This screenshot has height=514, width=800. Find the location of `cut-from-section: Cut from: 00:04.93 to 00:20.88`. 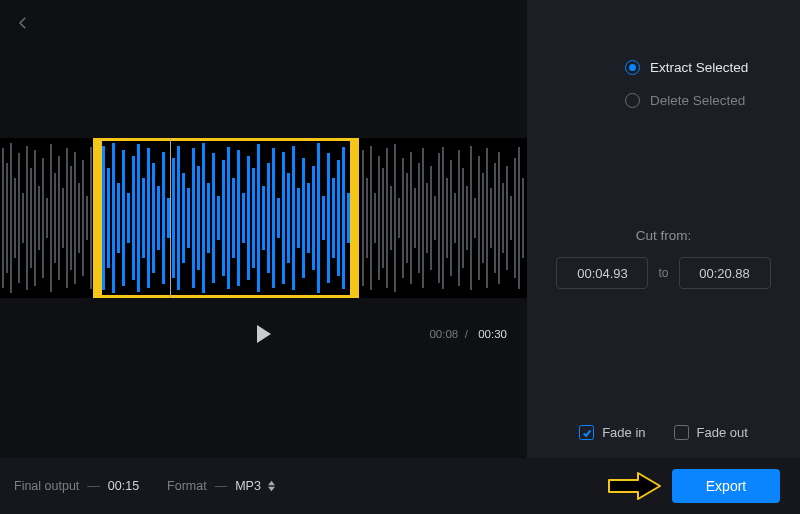

cut-from-section: Cut from: 00:04.93 to 00:20.88 is located at coordinates (664, 258).